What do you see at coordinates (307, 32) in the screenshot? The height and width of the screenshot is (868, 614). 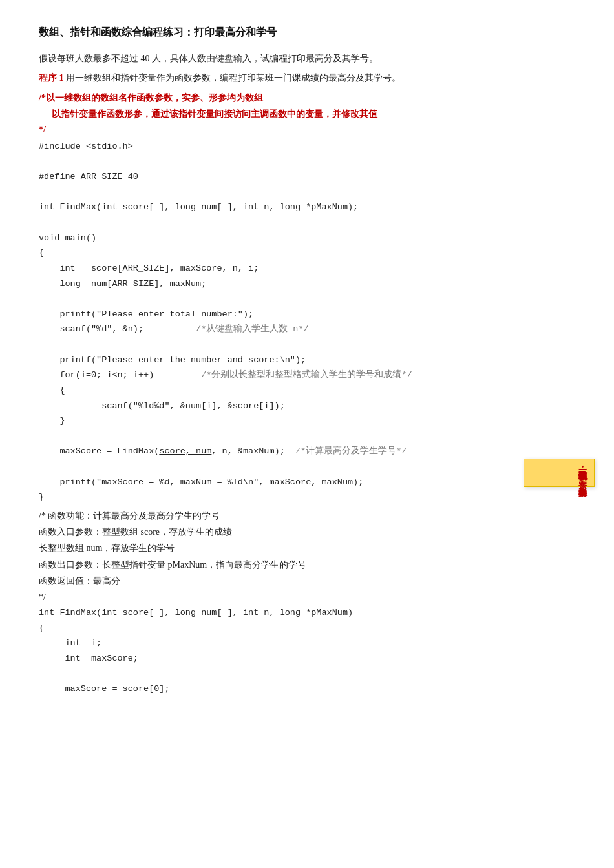 I see `page-title: 数组、指针和函数综合编程练习：打印最高分和学号` at bounding box center [307, 32].